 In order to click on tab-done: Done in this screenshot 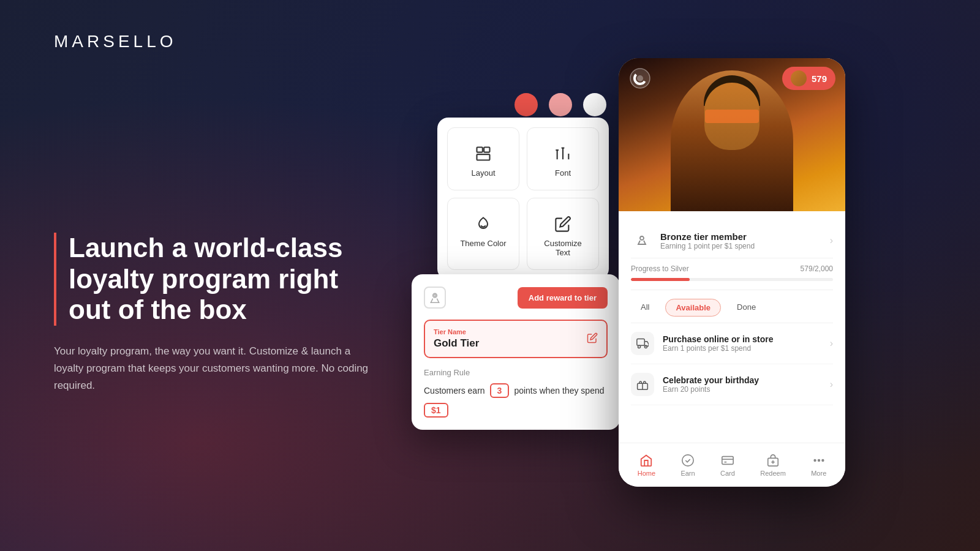, I will do `click(746, 307)`.